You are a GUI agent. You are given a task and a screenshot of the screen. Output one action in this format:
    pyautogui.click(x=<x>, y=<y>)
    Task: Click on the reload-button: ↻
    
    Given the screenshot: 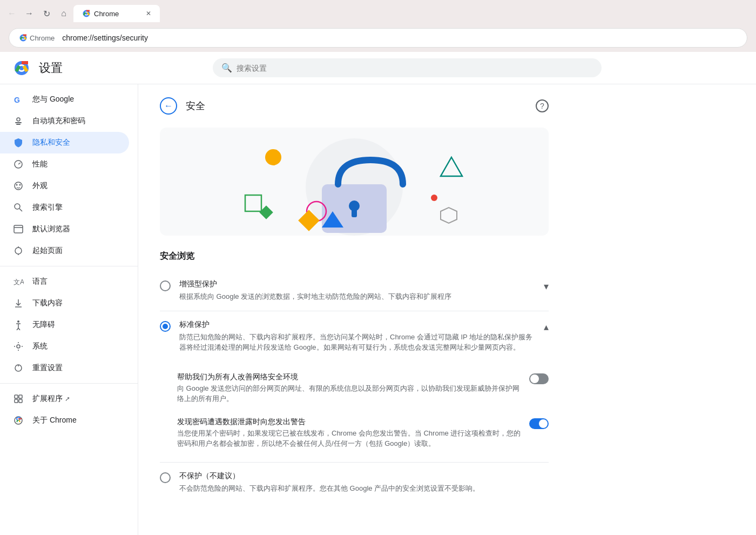 What is the action you would take?
    pyautogui.click(x=46, y=14)
    